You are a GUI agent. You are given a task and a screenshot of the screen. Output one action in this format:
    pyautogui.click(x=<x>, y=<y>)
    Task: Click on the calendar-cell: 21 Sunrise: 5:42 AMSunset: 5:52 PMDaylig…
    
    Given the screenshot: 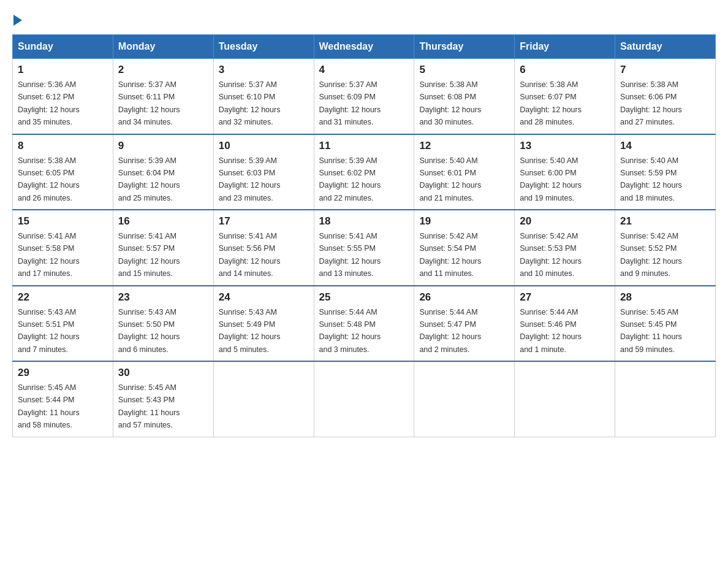 What is the action you would take?
    pyautogui.click(x=665, y=248)
    